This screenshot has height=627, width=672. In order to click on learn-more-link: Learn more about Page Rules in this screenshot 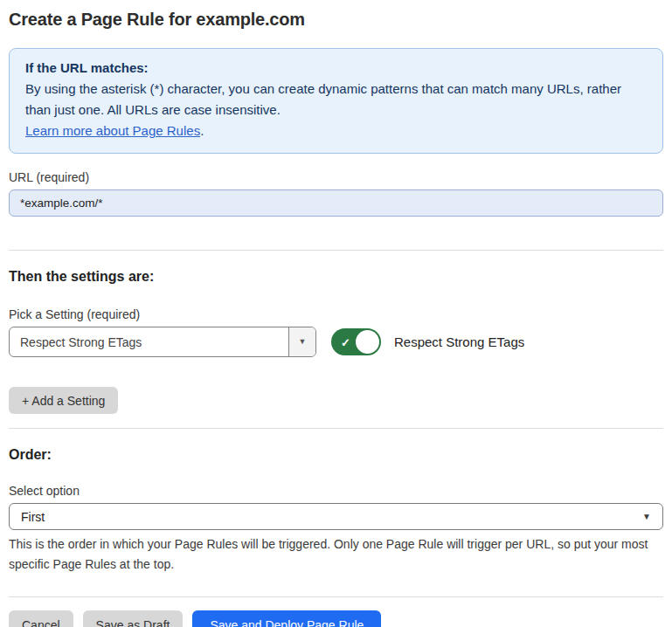, I will do `click(113, 131)`.